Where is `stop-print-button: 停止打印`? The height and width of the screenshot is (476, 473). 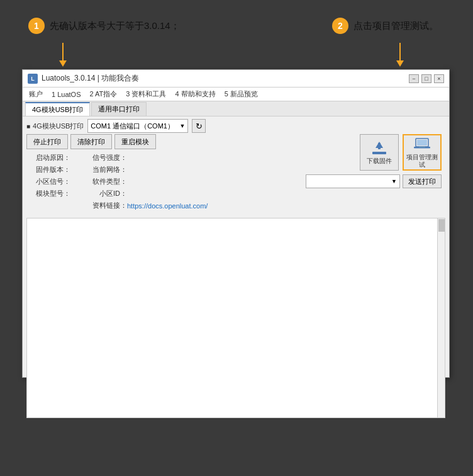 stop-print-button: 停止打印 is located at coordinates (47, 142).